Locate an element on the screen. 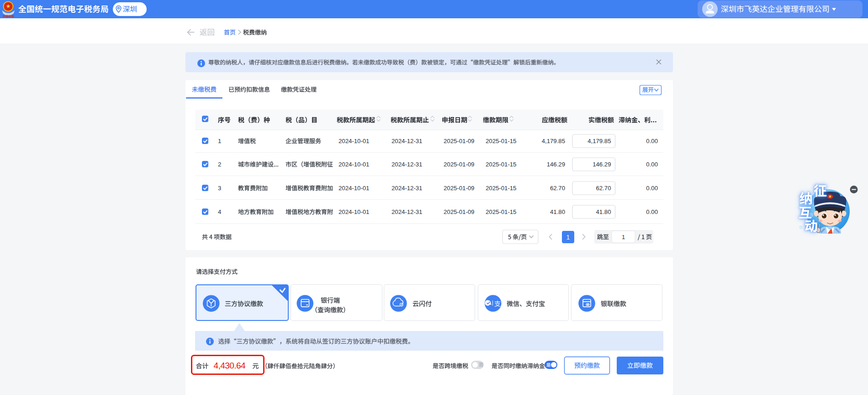 The image size is (868, 395). svg-text: 4 is located at coordinates (219, 212).